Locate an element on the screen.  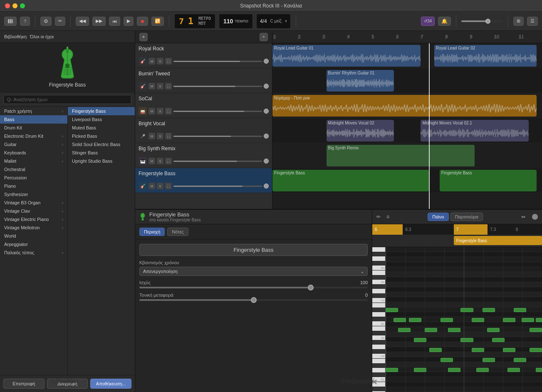
category-item-vintage-mellotron: Vintage Mellotron› is located at coordinates (34, 228).